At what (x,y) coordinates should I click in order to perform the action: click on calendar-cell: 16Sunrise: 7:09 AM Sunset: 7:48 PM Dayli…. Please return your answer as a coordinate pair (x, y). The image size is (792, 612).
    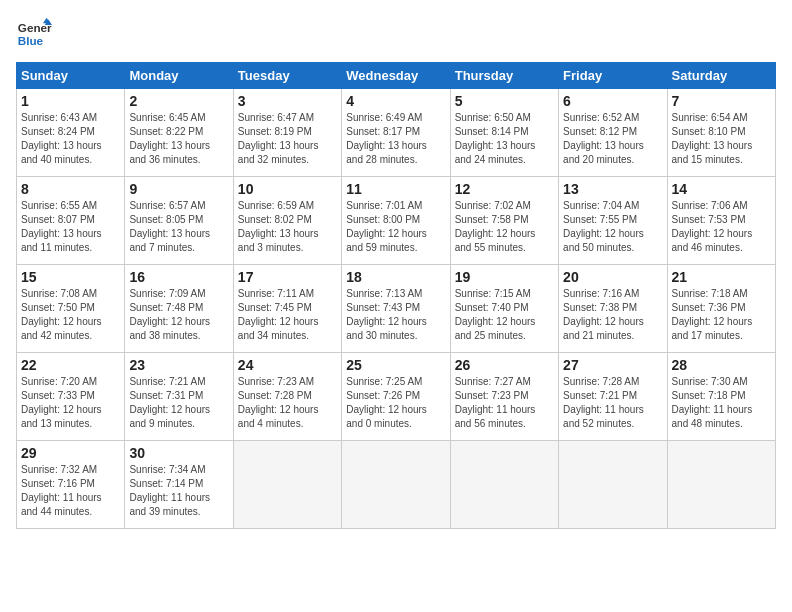
    Looking at the image, I should click on (179, 309).